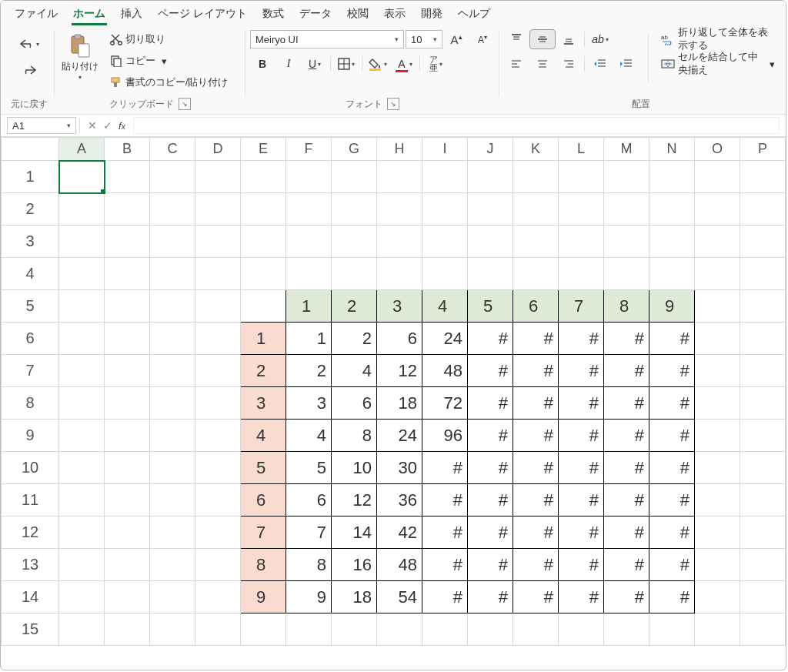 The width and height of the screenshot is (788, 672). Describe the element at coordinates (400, 306) in the screenshot. I see `cell: 3` at that location.